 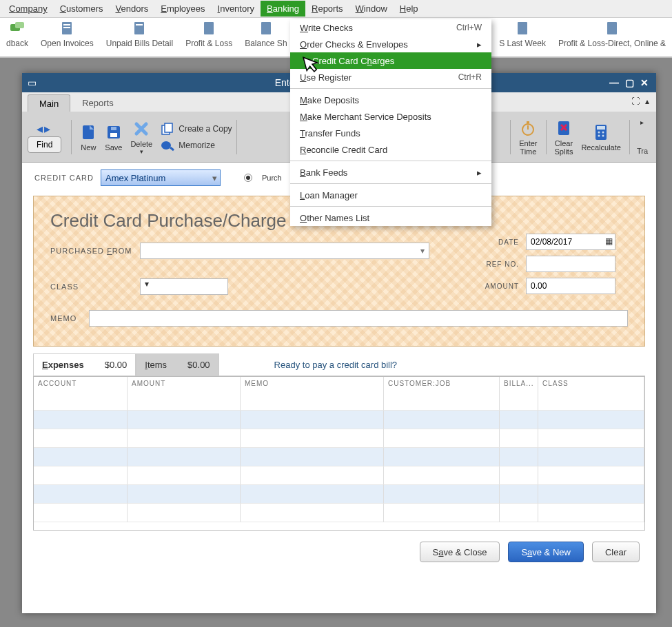 What do you see at coordinates (49, 103) in the screenshot?
I see `tab-main: Main` at bounding box center [49, 103].